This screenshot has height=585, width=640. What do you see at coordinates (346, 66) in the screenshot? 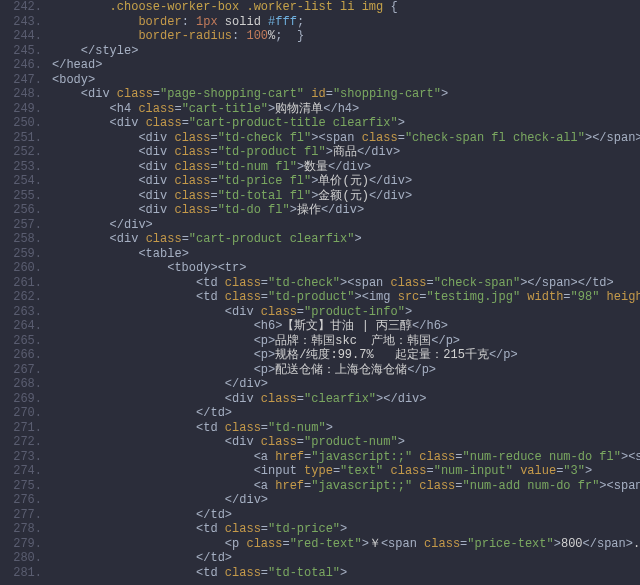
I see `code-line: </head>` at bounding box center [346, 66].